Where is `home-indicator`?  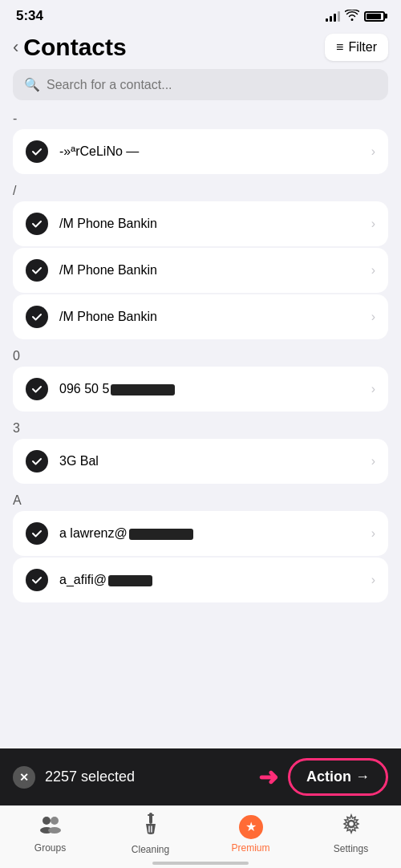
home-indicator is located at coordinates (200, 863).